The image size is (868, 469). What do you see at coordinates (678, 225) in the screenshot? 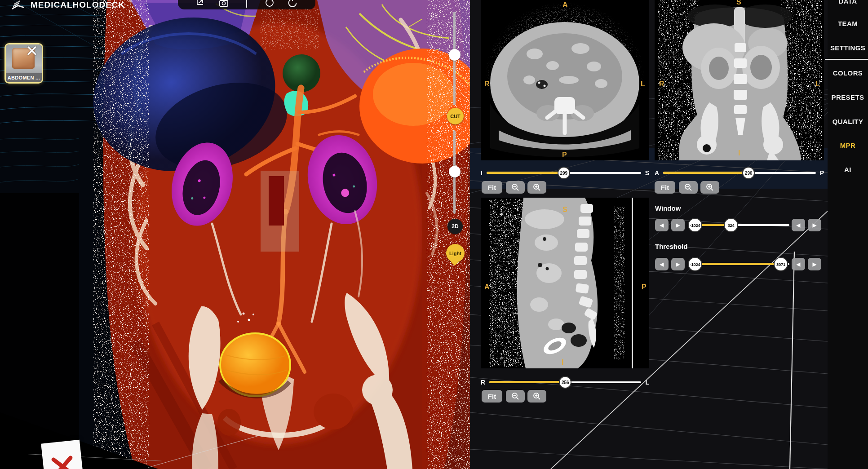
I see `window-low-increment-button: ▶` at bounding box center [678, 225].